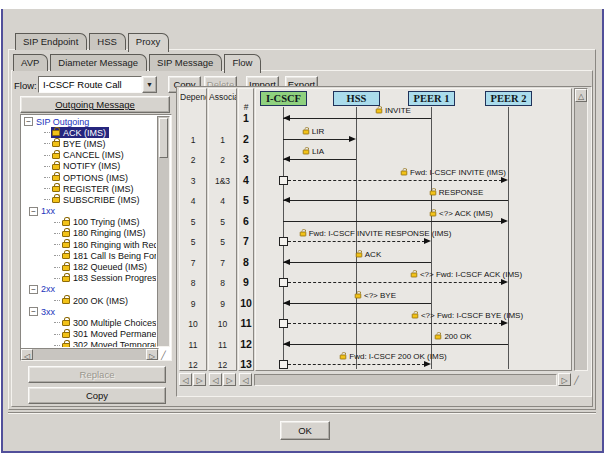 The width and height of the screenshot is (606, 470). Describe the element at coordinates (94, 188) in the screenshot. I see `tree-item-body: REGISTER (IMS)` at that location.